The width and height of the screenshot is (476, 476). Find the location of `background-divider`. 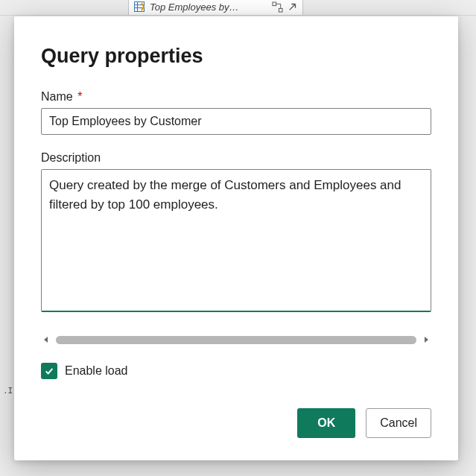

background-divider is located at coordinates (238, 15).